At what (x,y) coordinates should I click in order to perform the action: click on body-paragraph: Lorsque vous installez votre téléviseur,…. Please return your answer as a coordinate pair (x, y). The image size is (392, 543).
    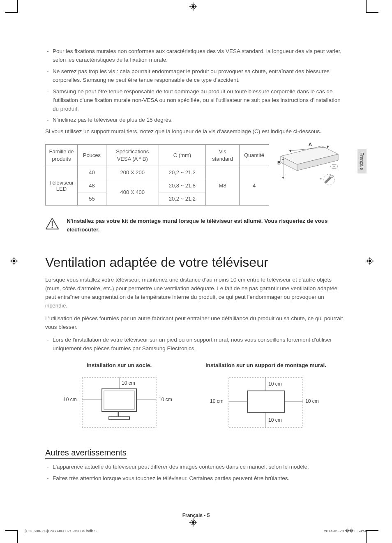
    Looking at the image, I should click on (196, 293).